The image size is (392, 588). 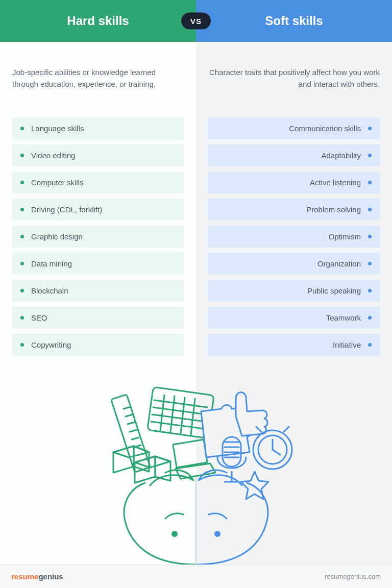 What do you see at coordinates (51, 345) in the screenshot?
I see `skill-label: Copywriting` at bounding box center [51, 345].